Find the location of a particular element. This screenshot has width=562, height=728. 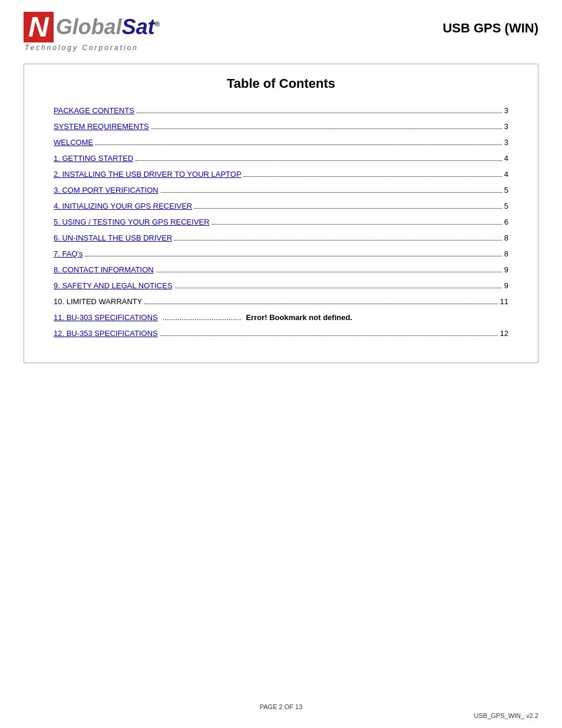

toc-page-2: 3 is located at coordinates (507, 126).